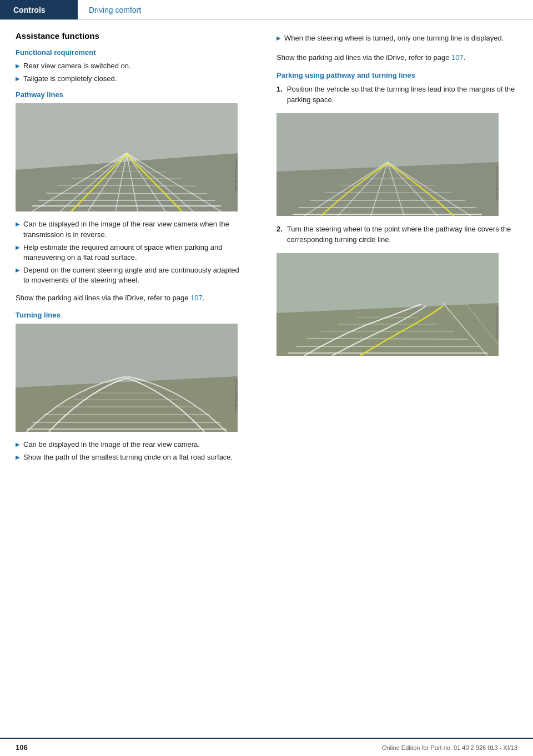 Image resolution: width=533 pixels, height=756 pixels. Describe the element at coordinates (127, 158) in the screenshot. I see `pathway-lines-image: 5PXC5S6E8C0A/4` at that location.